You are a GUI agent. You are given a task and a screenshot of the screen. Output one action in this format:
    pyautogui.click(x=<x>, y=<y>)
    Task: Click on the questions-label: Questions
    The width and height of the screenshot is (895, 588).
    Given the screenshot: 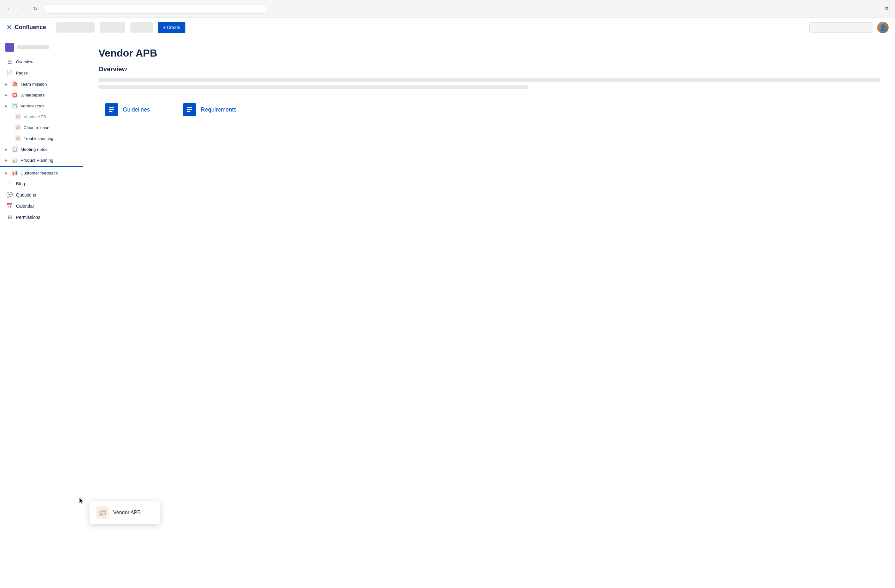 What is the action you would take?
    pyautogui.click(x=26, y=195)
    